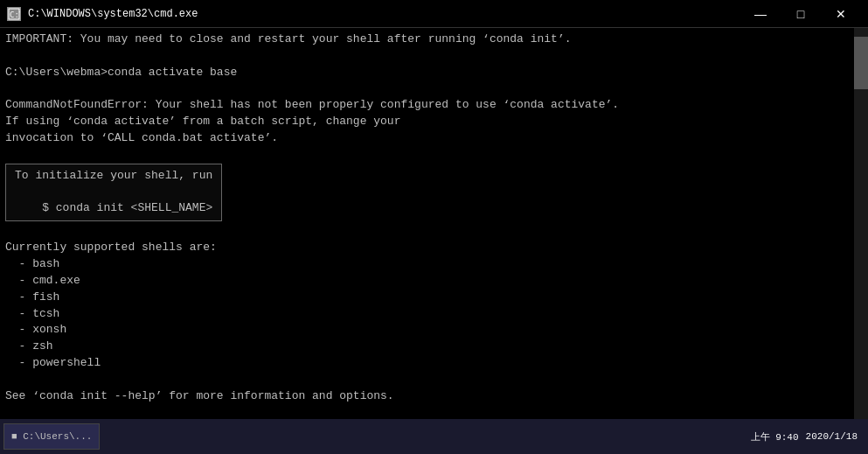 This screenshot has height=454, width=868. I want to click on taskbar-time: 上午 9:40, so click(774, 437).